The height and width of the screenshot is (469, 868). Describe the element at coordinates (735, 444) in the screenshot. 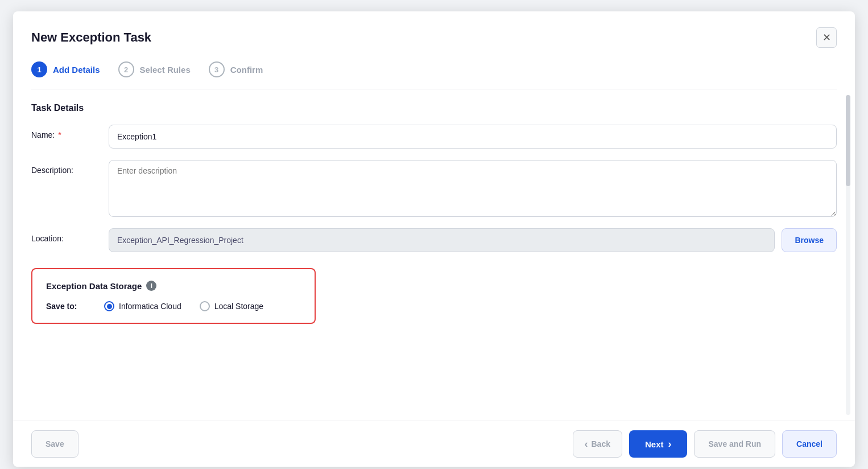

I see `save-and-run-button: Save and Run` at that location.